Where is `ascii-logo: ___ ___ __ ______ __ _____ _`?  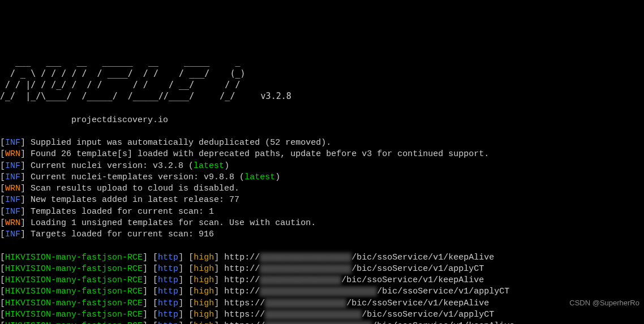
ascii-logo: ___ ___ __ ______ __ _____ _ is located at coordinates (122, 62).